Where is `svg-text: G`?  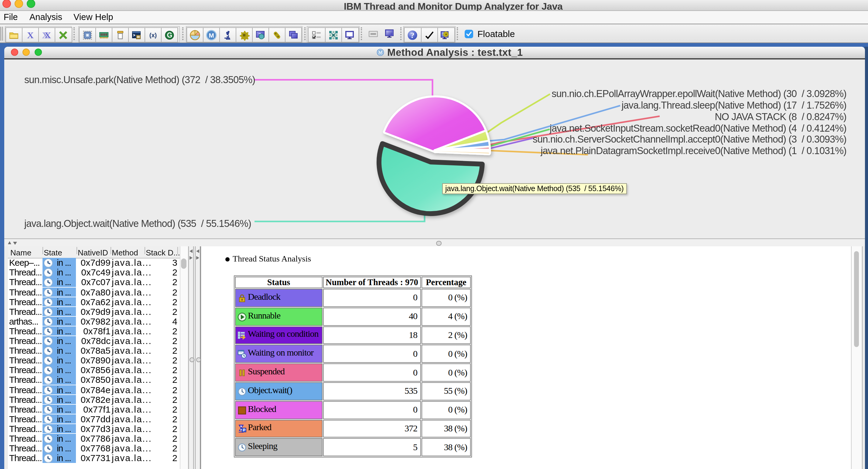
svg-text: G is located at coordinates (169, 35).